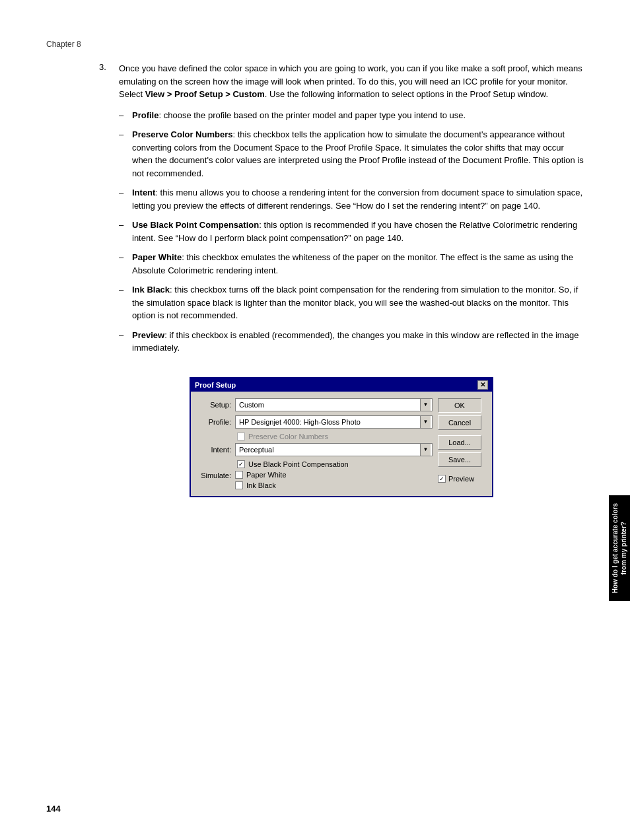 The height and width of the screenshot is (840, 630). Describe the element at coordinates (316, 464) in the screenshot. I see `bpc-row: Use Black Point Compensation` at that location.